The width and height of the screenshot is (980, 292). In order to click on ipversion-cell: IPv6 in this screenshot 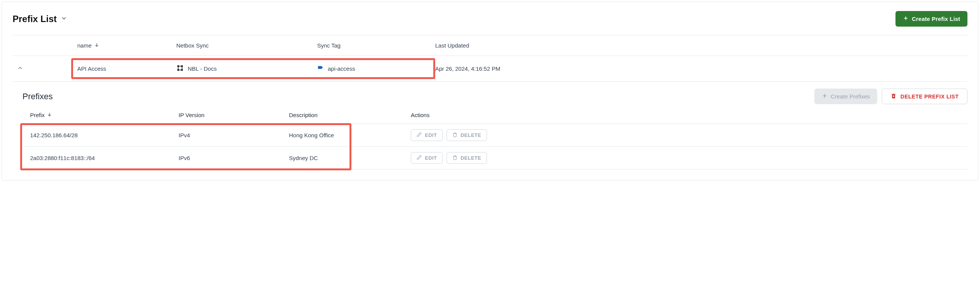, I will do `click(234, 158)`.